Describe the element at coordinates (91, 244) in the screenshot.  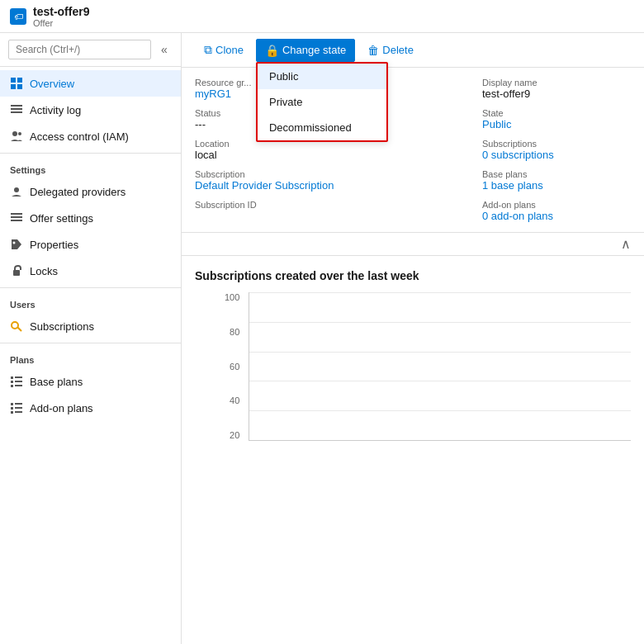
I see `sidebar-item-properties: Properties` at that location.